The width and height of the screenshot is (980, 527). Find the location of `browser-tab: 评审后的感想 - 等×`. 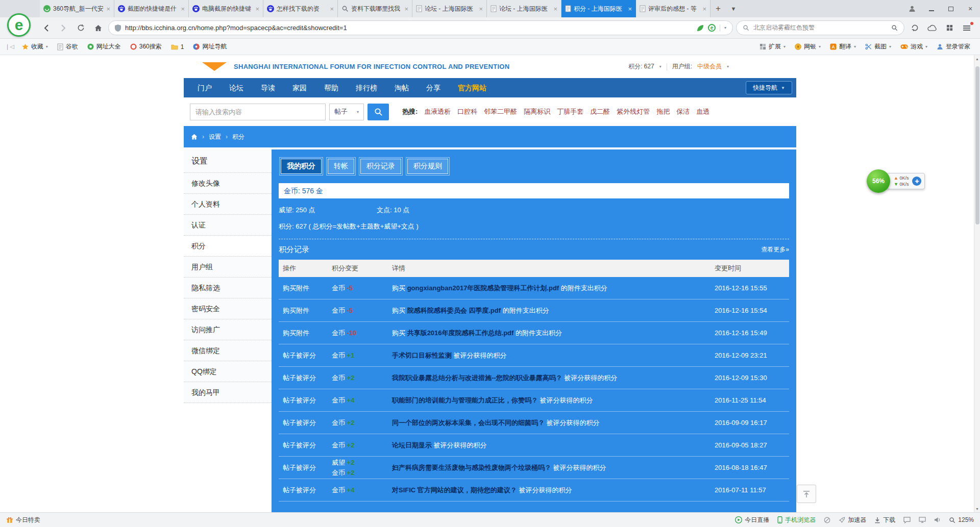

browser-tab: 评审后的感想 - 等× is located at coordinates (673, 9).